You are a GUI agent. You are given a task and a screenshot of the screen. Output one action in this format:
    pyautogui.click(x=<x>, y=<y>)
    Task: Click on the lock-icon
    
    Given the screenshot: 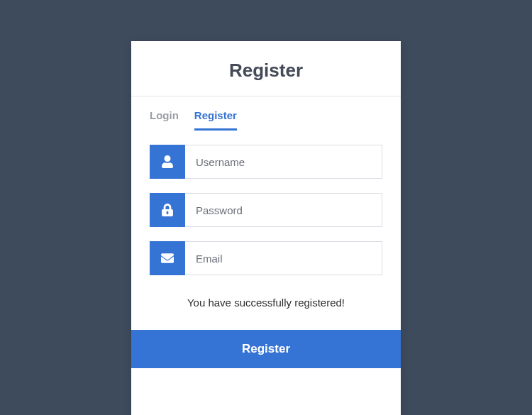 What is the action you would take?
    pyautogui.click(x=167, y=210)
    